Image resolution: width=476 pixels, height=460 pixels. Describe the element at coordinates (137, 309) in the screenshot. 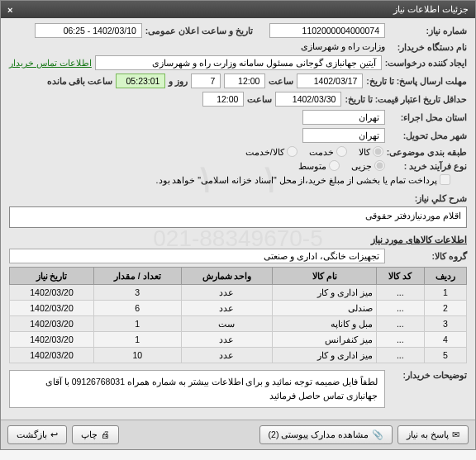

I see `cell-qty: 6` at that location.